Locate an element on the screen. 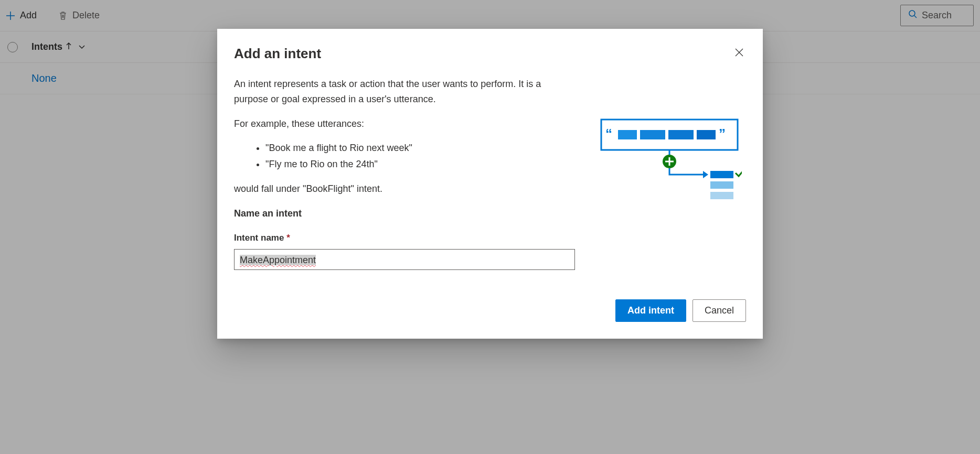 The height and width of the screenshot is (454, 980). intent-name-value: MakeAppointment is located at coordinates (278, 260).